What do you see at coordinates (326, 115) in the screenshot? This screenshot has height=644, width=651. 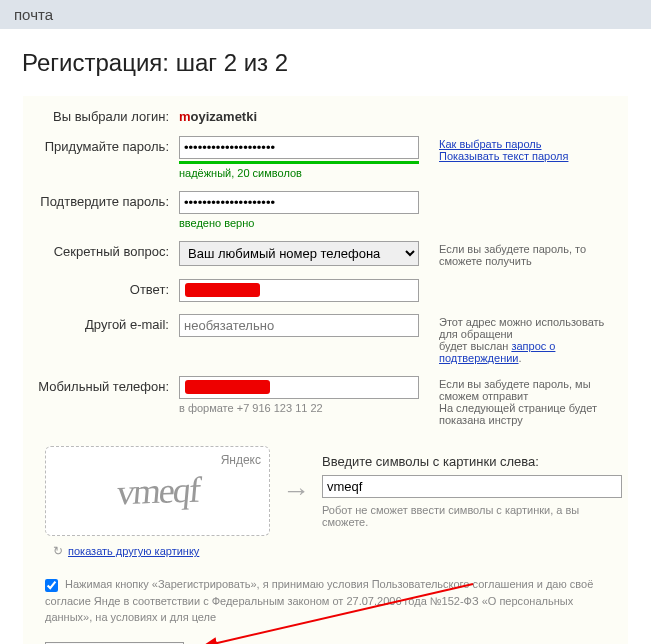 I see `login-row: Вы выбрали логин: moyizametki` at bounding box center [326, 115].